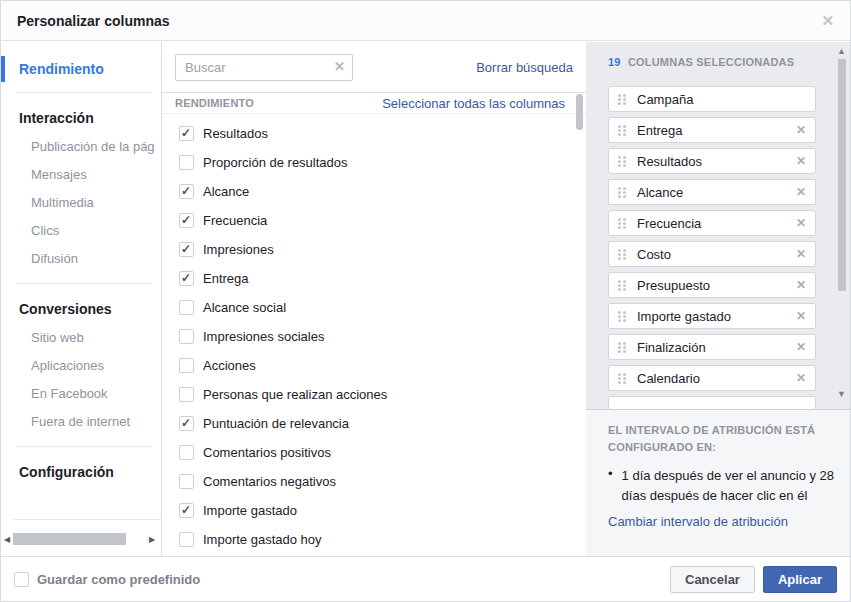  I want to click on sidebar-item-clics: Clics, so click(81, 231).